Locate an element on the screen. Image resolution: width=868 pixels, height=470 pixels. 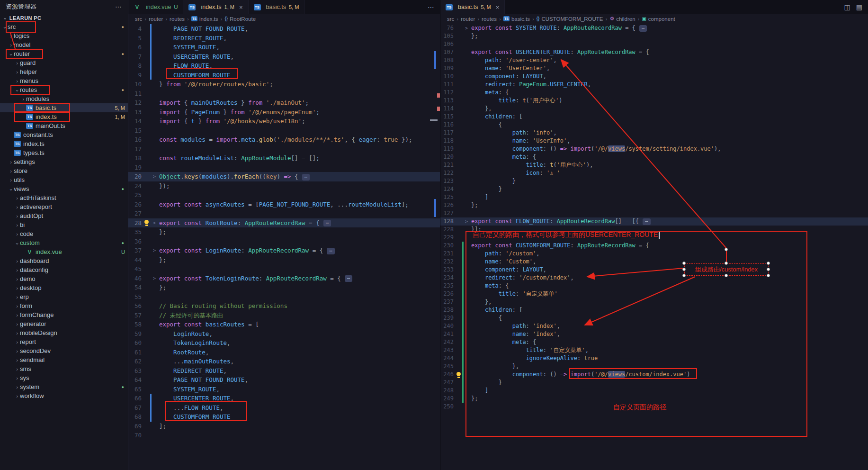
code-line-56: 56// Basic routing without permissions is located at coordinates (284, 306).